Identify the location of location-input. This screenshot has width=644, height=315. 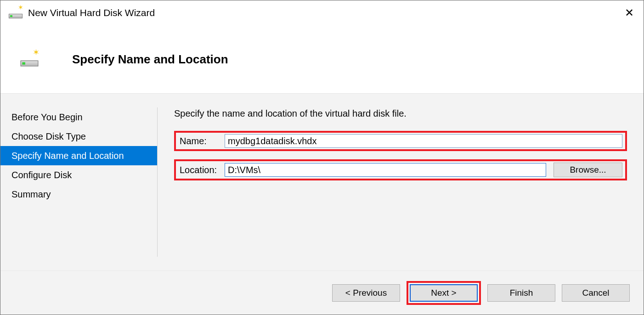
(385, 170).